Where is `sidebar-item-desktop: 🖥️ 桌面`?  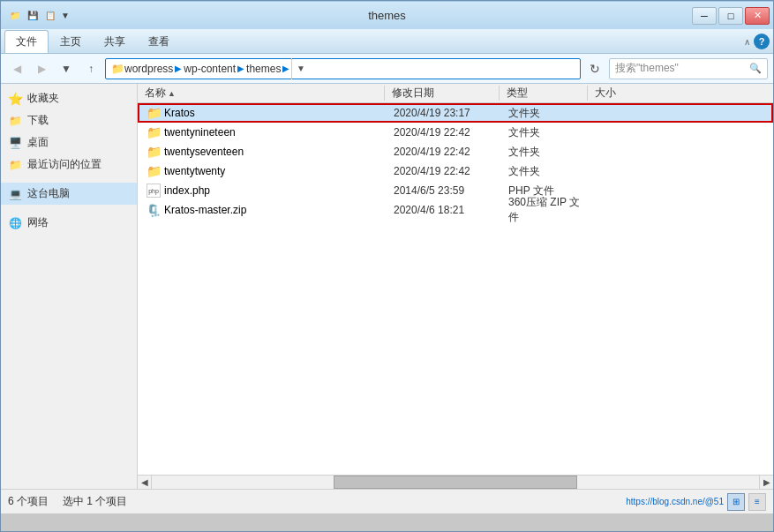 sidebar-item-desktop: 🖥️ 桌面 is located at coordinates (69, 143).